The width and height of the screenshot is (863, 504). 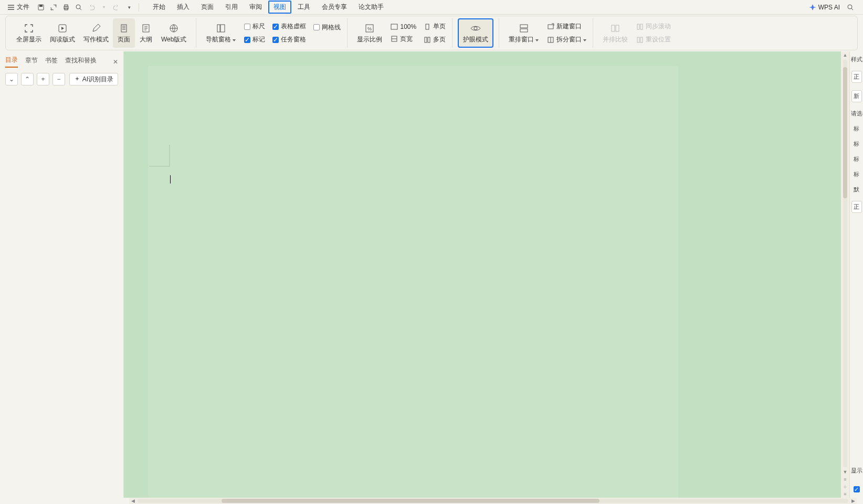 What do you see at coordinates (857, 207) in the screenshot?
I see `style-list-6: 正` at bounding box center [857, 207].